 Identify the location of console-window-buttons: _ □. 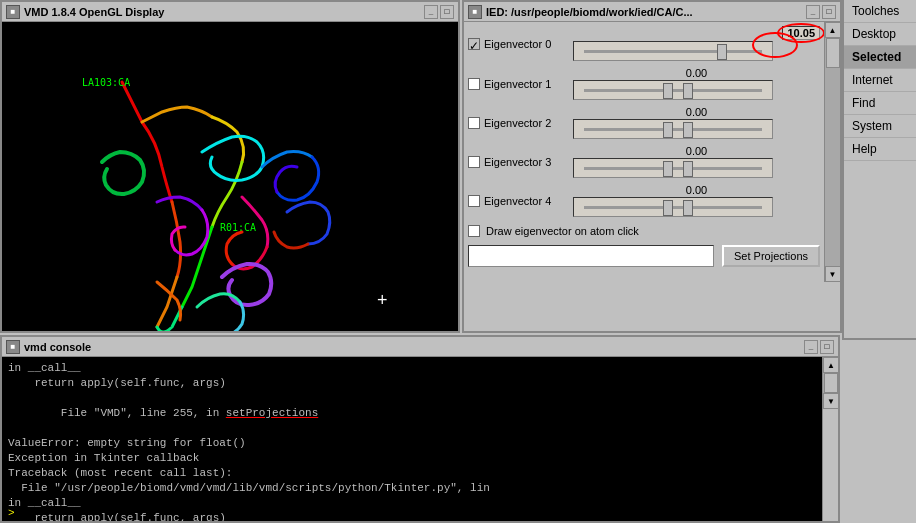
(819, 347).